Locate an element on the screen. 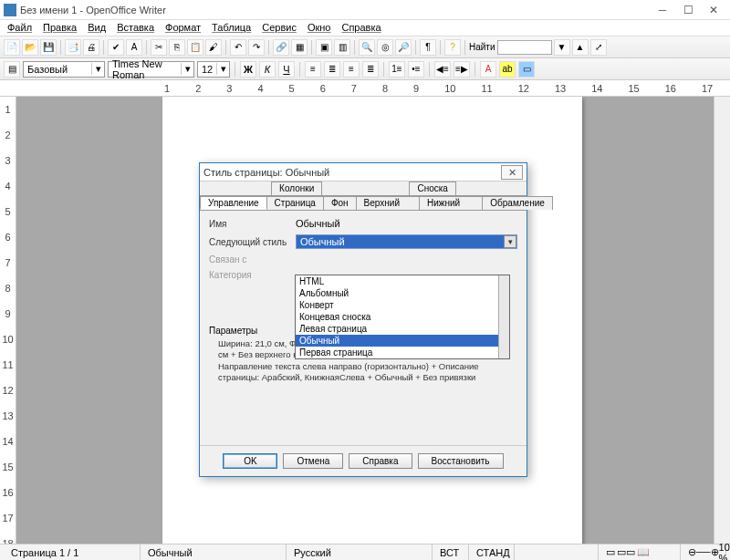  dropdown-item: Конверт is located at coordinates (402, 305).